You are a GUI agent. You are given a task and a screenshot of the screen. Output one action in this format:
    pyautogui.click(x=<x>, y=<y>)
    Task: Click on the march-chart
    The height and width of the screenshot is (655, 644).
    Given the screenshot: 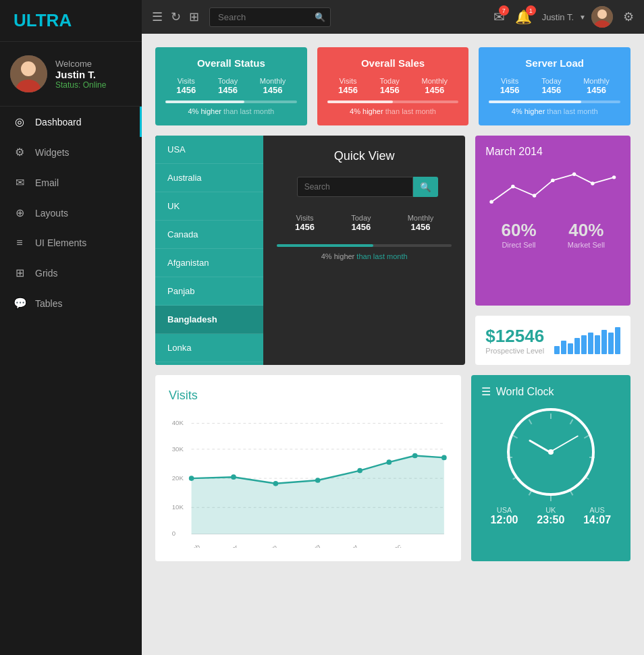 What is the action you would take?
    pyautogui.click(x=553, y=190)
    